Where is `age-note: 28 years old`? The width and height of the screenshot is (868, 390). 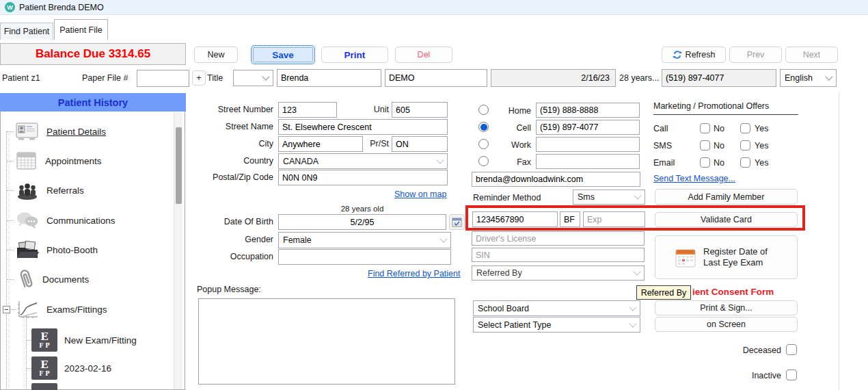
age-note: 28 years old is located at coordinates (362, 209).